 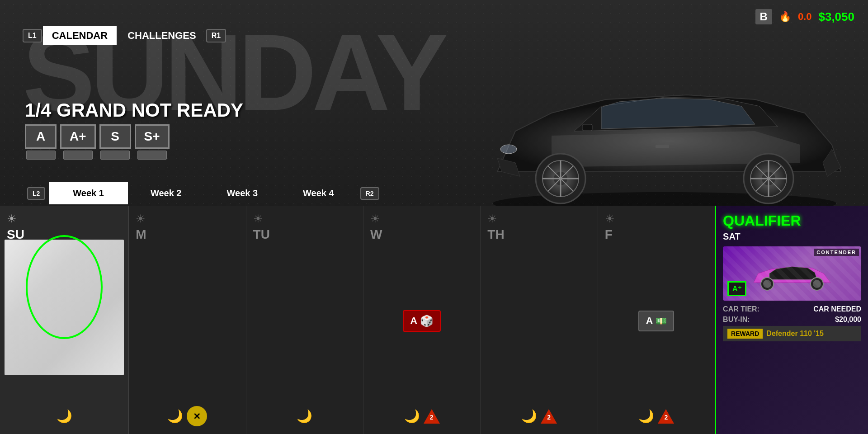 I want to click on day-wednesday: ☀ W A 🎲 🌙 2, so click(x=422, y=320).